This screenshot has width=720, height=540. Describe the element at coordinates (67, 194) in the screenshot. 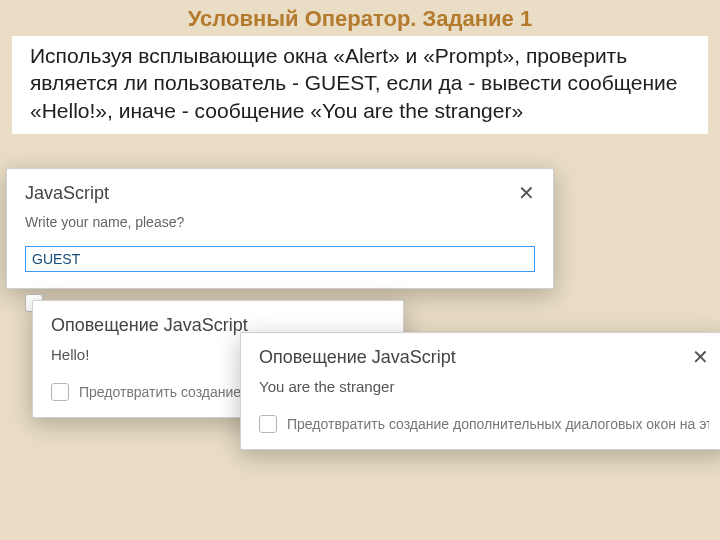

I see `prompt-dialog-title: JavaScript` at that location.